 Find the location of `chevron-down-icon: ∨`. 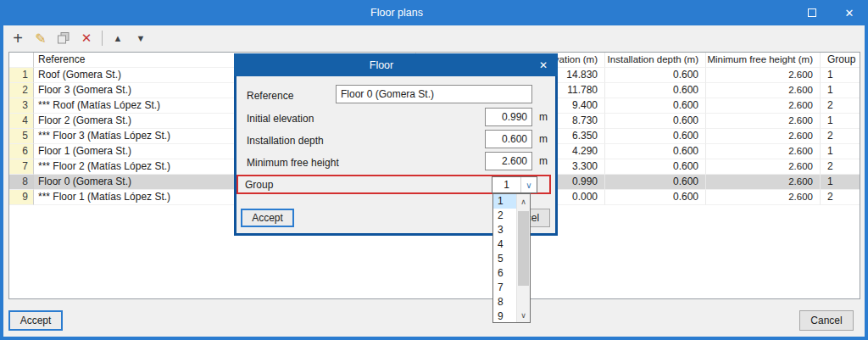

chevron-down-icon: ∨ is located at coordinates (529, 185).